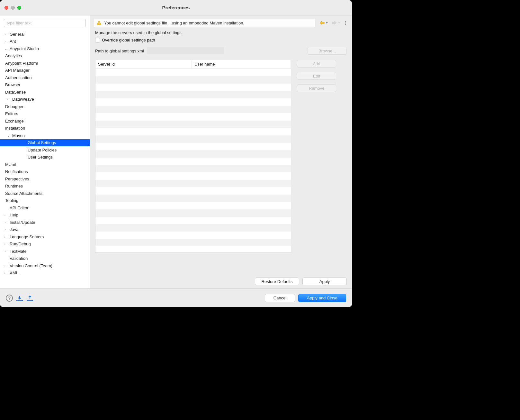 The image size is (520, 420). Describe the element at coordinates (45, 273) in the screenshot. I see `tree-xml: ›XML` at that location.